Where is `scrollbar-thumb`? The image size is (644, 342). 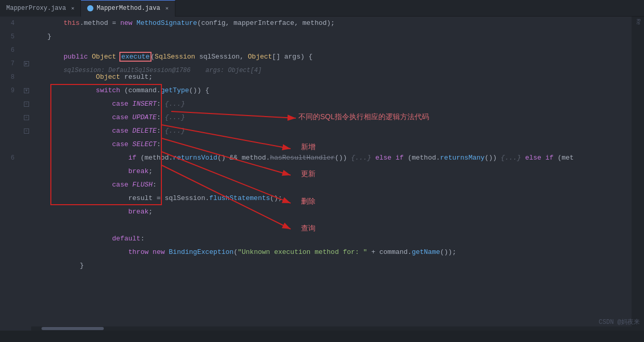
scrollbar-thumb is located at coordinates (73, 329).